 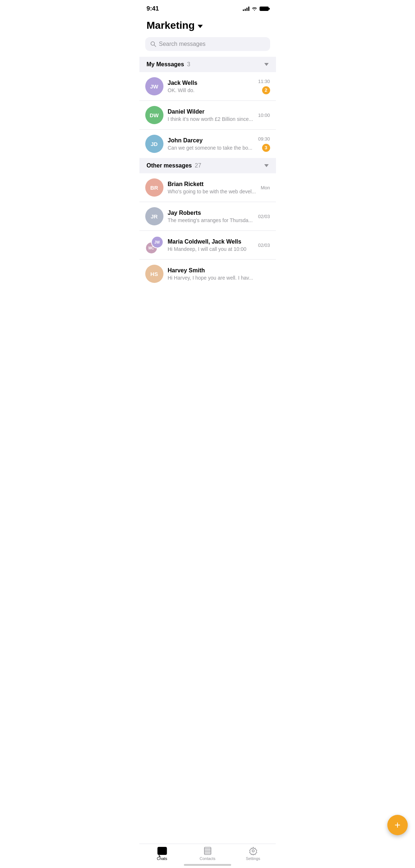 What do you see at coordinates (171, 25) in the screenshot?
I see `workspace-title: Marketing` at bounding box center [171, 25].